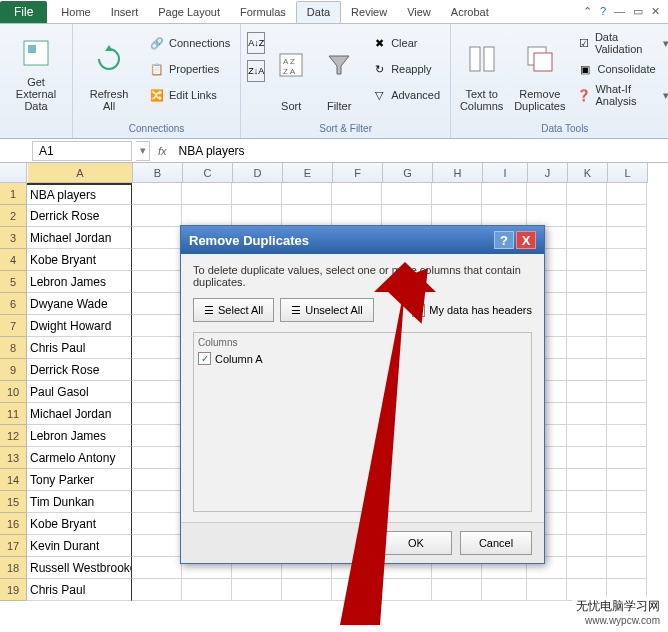  Describe the element at coordinates (14, 546) in the screenshot. I see `row-header: 17` at that location.